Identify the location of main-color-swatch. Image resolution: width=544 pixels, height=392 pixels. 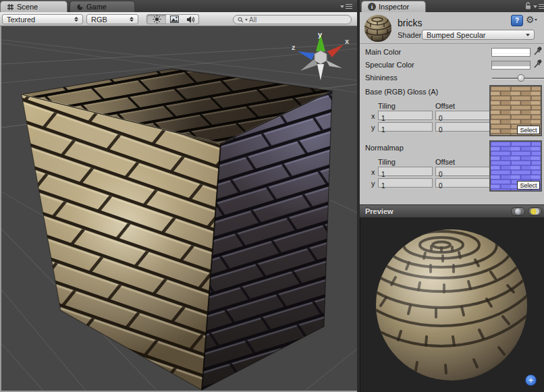
(511, 53).